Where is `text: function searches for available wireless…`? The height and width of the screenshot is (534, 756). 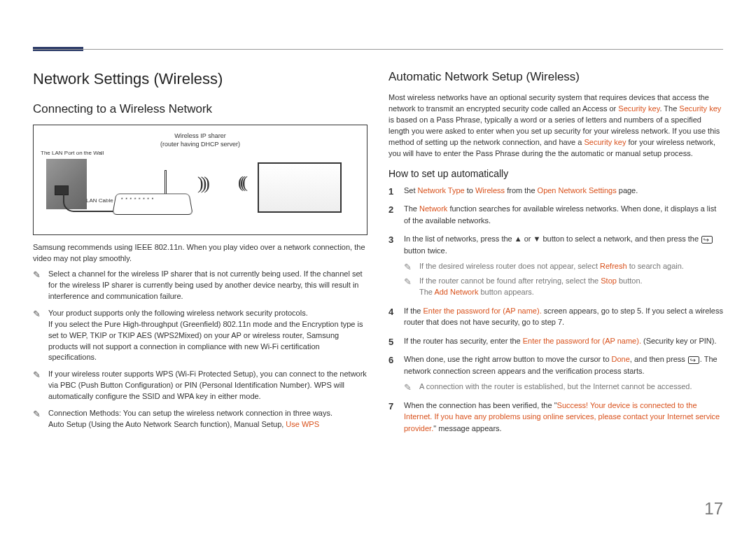
text: function searches for available wireless… is located at coordinates (560, 214).